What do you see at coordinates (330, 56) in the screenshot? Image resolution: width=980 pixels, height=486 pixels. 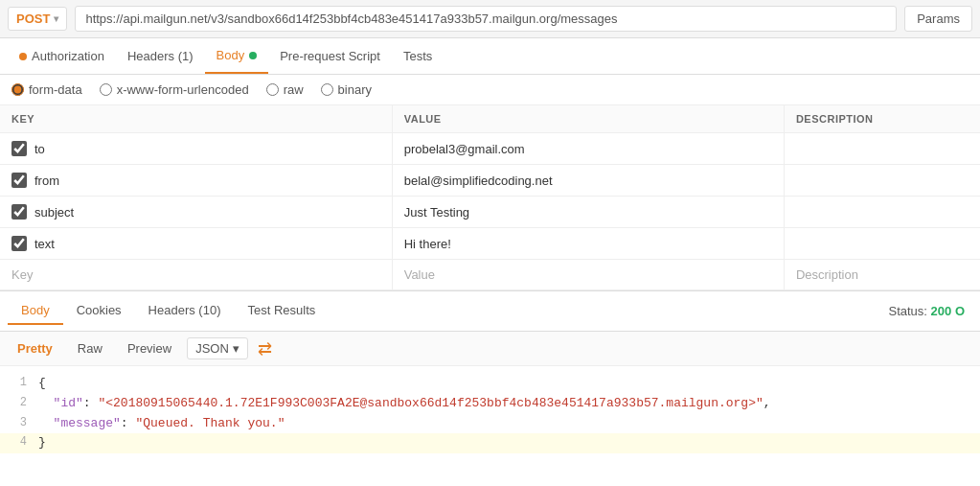 I see `tab-prerequest: Pre-request Script` at bounding box center [330, 56].